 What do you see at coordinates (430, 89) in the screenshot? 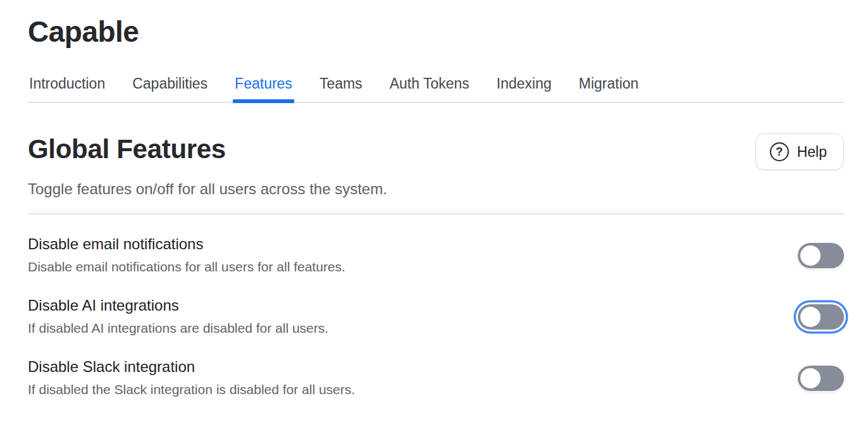
I see `tab-auth-tokens: Auth Tokens` at bounding box center [430, 89].